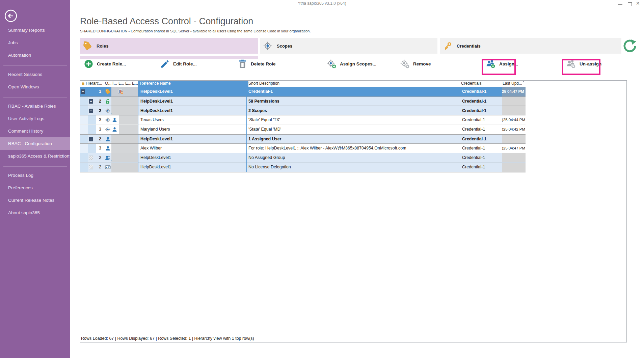 This screenshot has height=358, width=644. What do you see at coordinates (303, 101) in the screenshot?
I see `table-row: +2HelpDeskLevel158 PermissionsCredential…` at bounding box center [303, 101].